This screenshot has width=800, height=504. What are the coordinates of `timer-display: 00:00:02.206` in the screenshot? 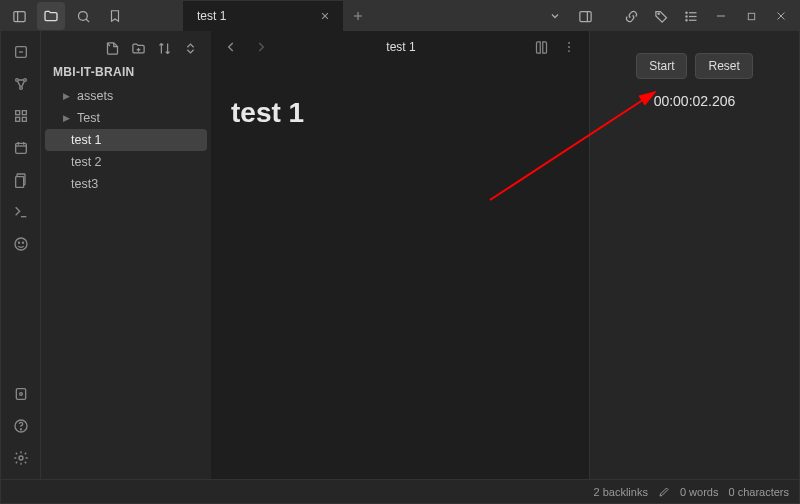 It's located at (695, 101).